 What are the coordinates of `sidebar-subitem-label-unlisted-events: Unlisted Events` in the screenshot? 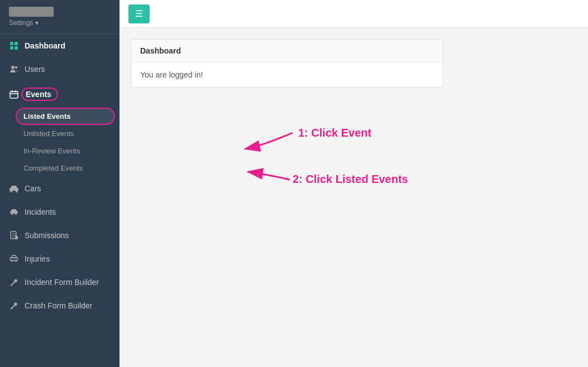 It's located at (49, 134).